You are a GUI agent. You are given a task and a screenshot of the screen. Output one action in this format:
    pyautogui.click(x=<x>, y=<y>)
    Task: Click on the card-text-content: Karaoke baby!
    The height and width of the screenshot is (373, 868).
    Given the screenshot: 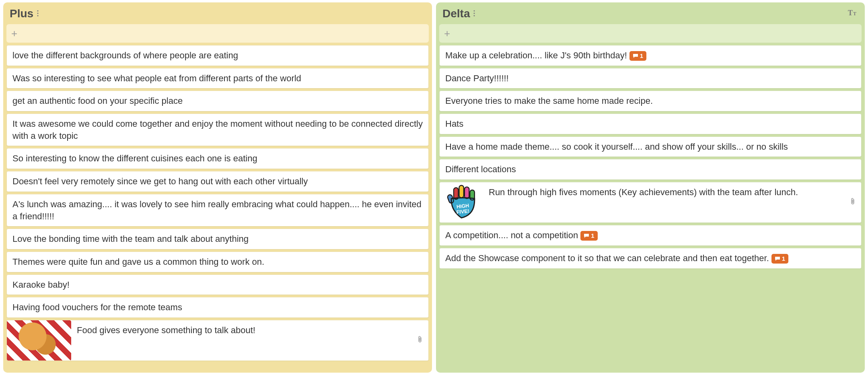 What is the action you would take?
    pyautogui.click(x=41, y=285)
    